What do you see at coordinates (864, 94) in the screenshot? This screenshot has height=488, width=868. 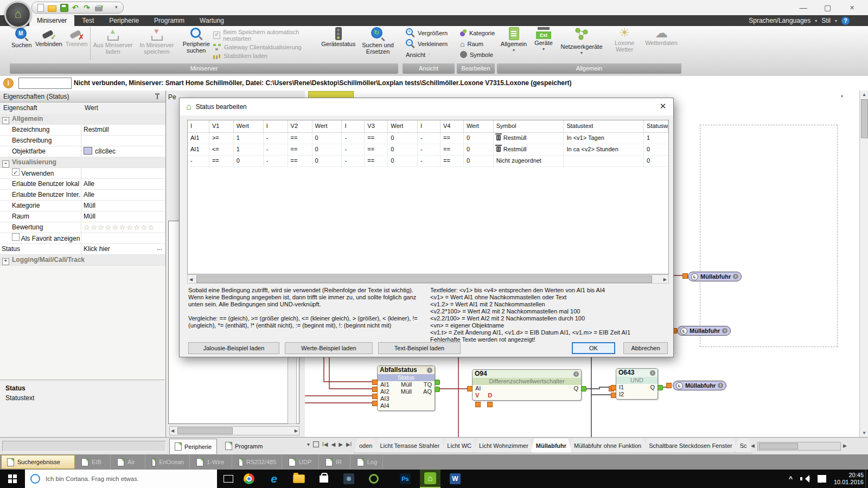 I see `scroll-up-icon: ▲` at bounding box center [864, 94].